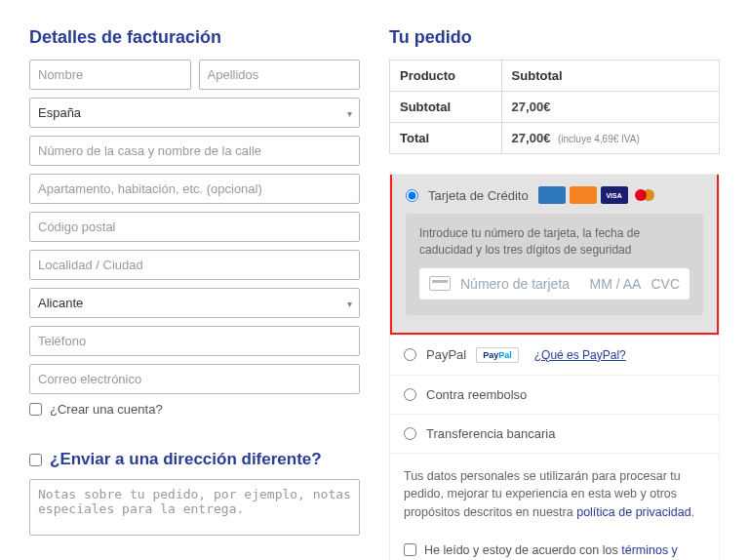  What do you see at coordinates (565, 550) in the screenshot?
I see `terms-text: He leído y estoy de acuerdo con los térm…` at bounding box center [565, 550].